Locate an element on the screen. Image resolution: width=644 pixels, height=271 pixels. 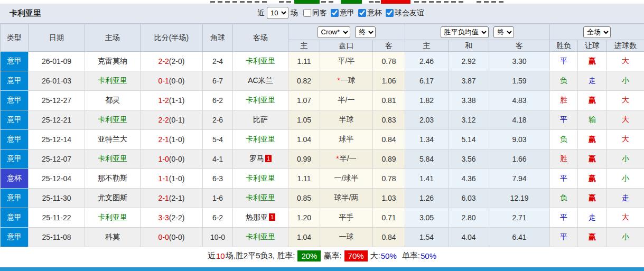
home-team-link: 科莫 is located at coordinates (113, 237).